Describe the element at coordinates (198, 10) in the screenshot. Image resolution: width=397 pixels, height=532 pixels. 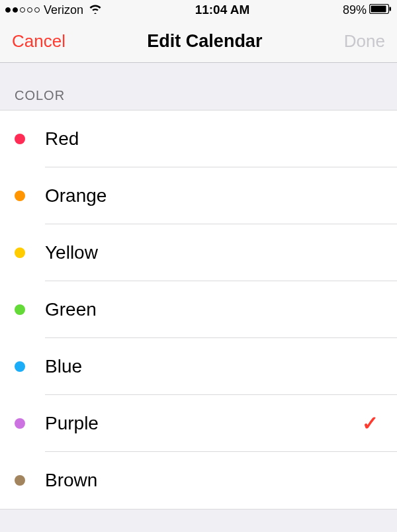
I see `status-bar: Verizon 11:04 AM 89%` at that location.